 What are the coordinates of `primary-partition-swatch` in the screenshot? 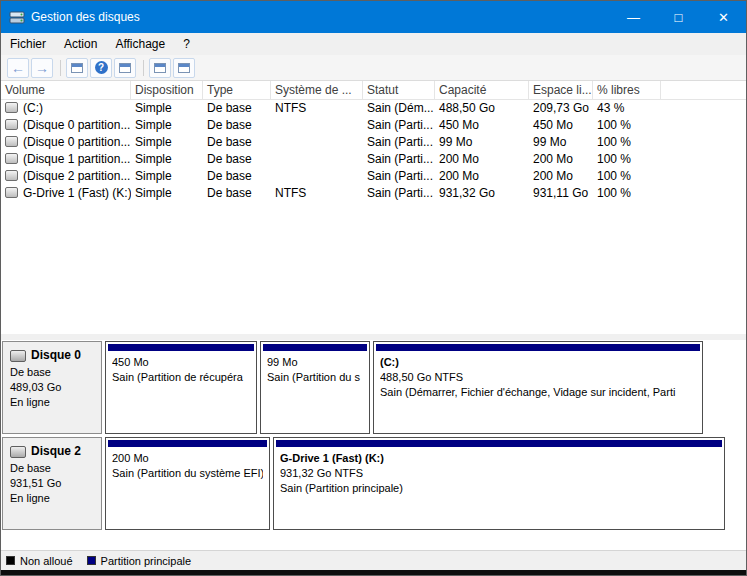 It's located at (92, 560).